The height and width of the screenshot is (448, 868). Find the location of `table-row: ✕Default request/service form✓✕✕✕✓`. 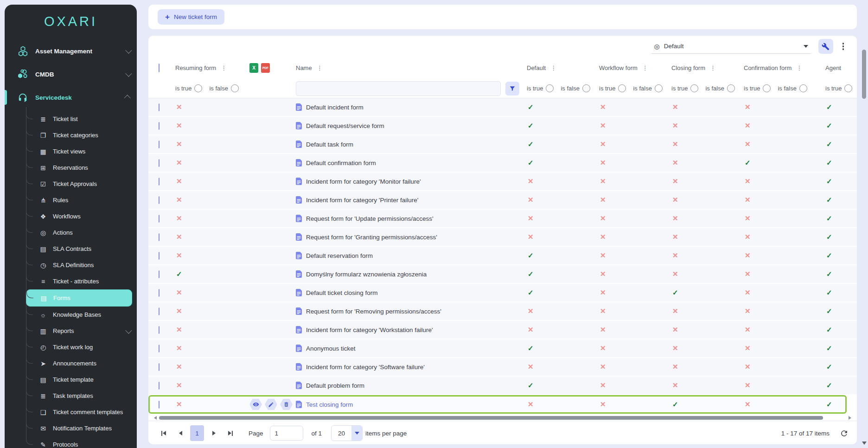

table-row: ✕Default request/service form✓✕✕✕✓ is located at coordinates (503, 126).